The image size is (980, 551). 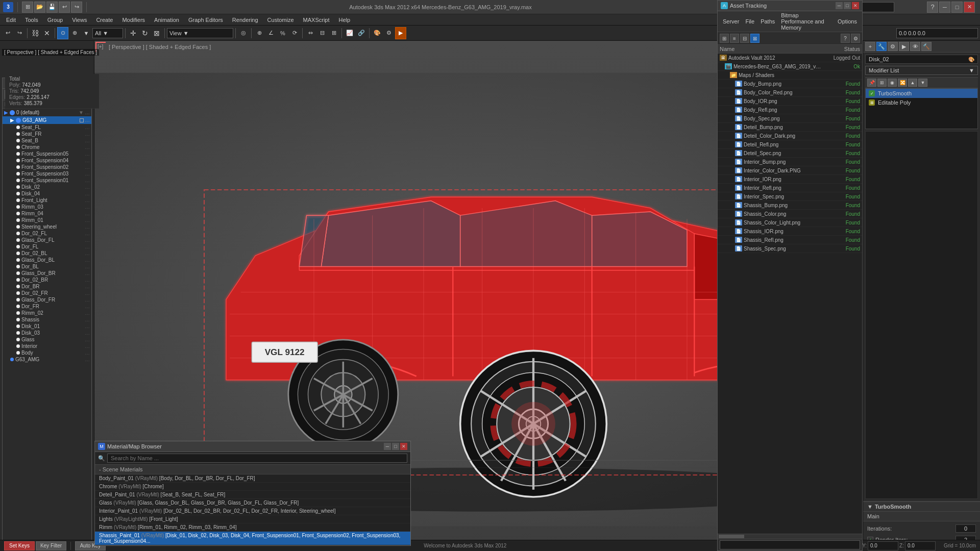 I want to click on at-search-input, so click(x=790, y=545).